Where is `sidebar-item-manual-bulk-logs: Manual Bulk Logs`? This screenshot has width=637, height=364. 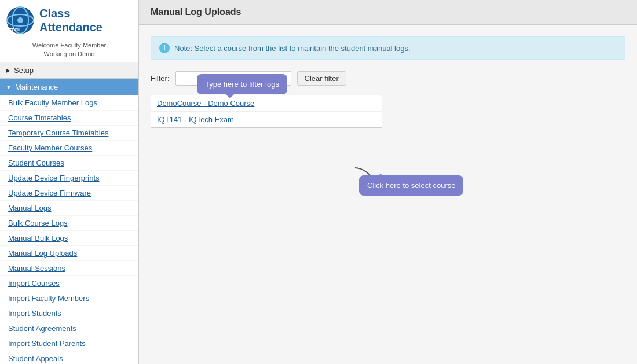 sidebar-item-manual-bulk-logs: Manual Bulk Logs is located at coordinates (69, 238).